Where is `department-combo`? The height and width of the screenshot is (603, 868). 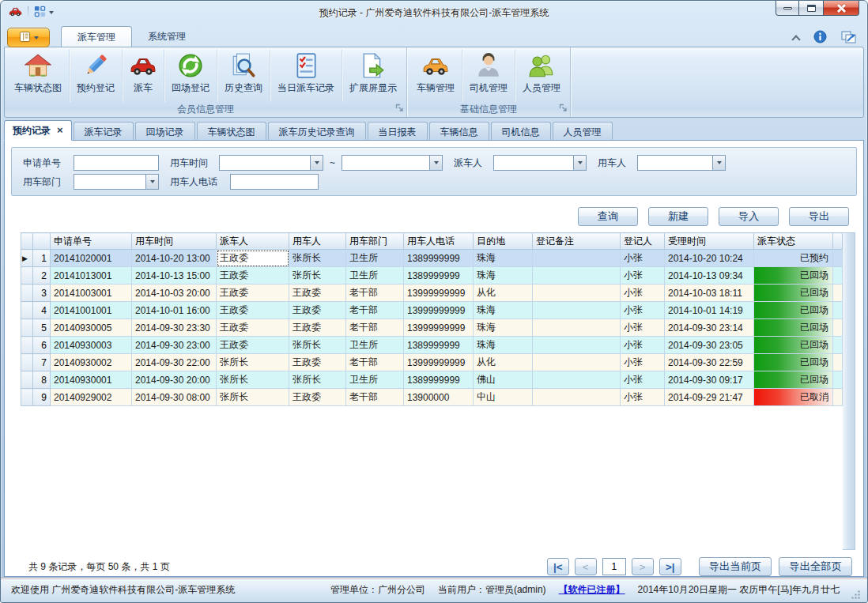 department-combo is located at coordinates (116, 182).